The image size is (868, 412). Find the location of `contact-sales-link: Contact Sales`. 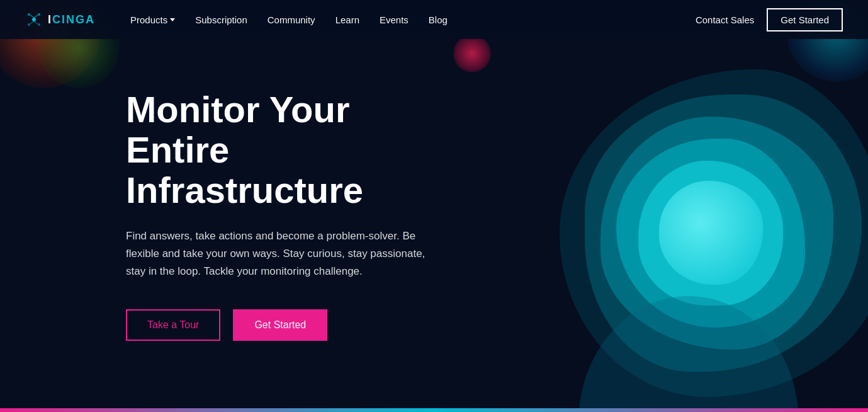

contact-sales-link: Contact Sales is located at coordinates (725, 20).